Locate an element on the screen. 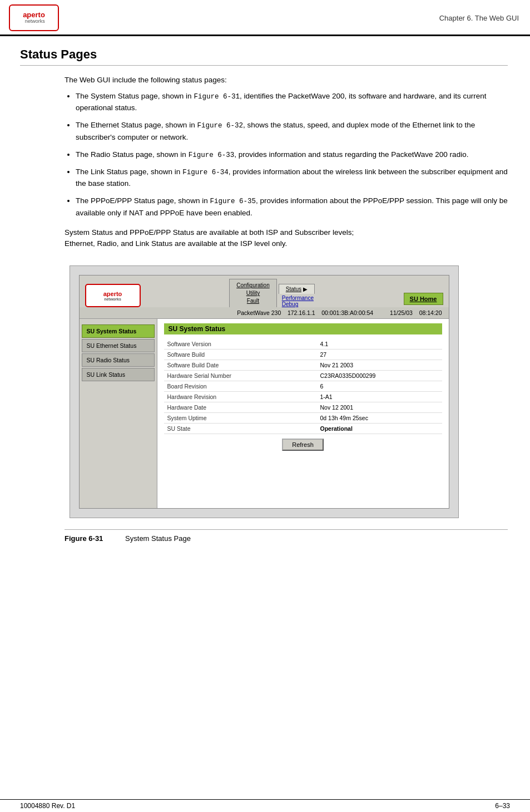 The width and height of the screenshot is (530, 812). list-item: The Link Status page, shown in Figure 6-… is located at coordinates (291, 178).